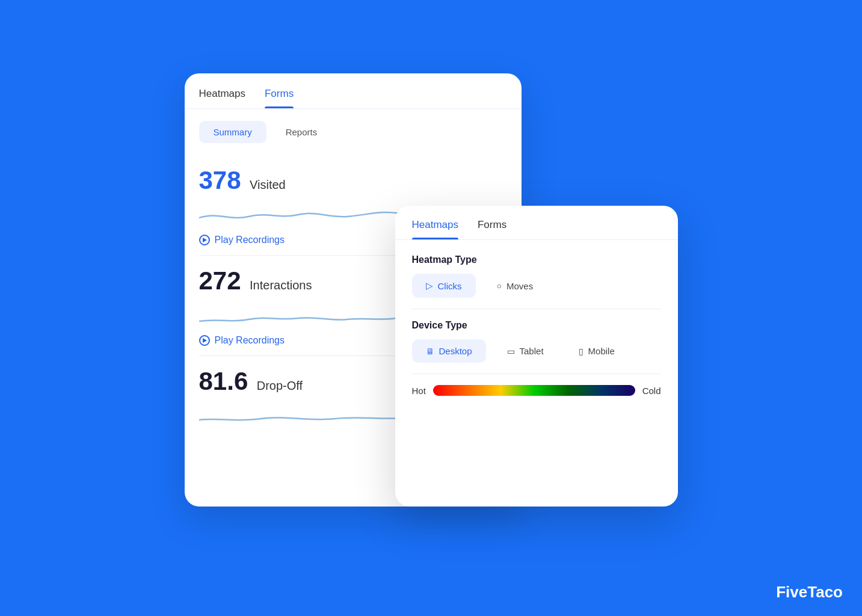  What do you see at coordinates (220, 280) in the screenshot?
I see `interactions-number: 272` at bounding box center [220, 280].